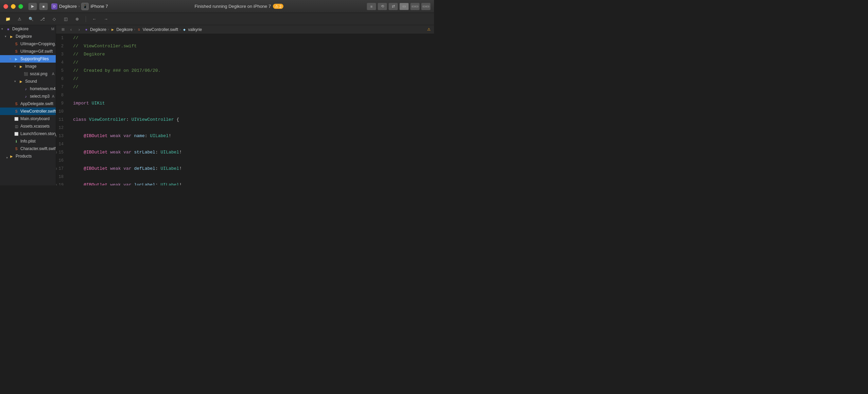 Image resolution: width=868 pixels, height=394 pixels. What do you see at coordinates (53, 29) in the screenshot?
I see `modified-badge: M` at bounding box center [53, 29].